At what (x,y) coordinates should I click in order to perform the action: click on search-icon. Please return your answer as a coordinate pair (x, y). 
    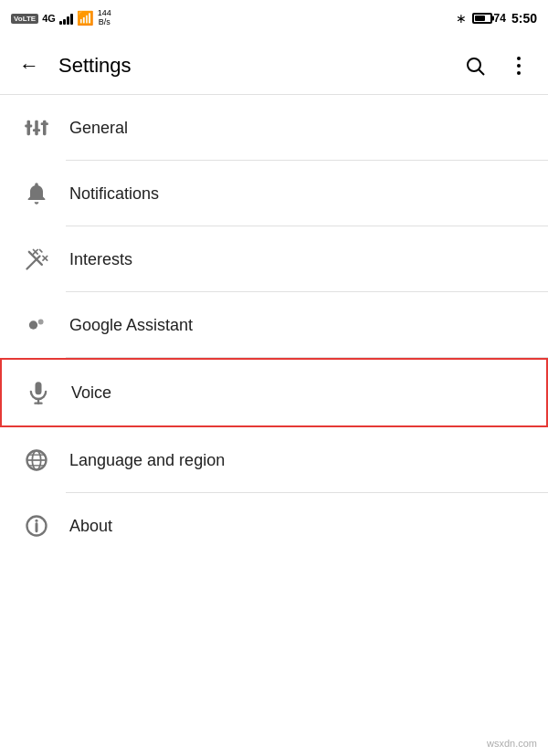
    Looking at the image, I should click on (475, 66).